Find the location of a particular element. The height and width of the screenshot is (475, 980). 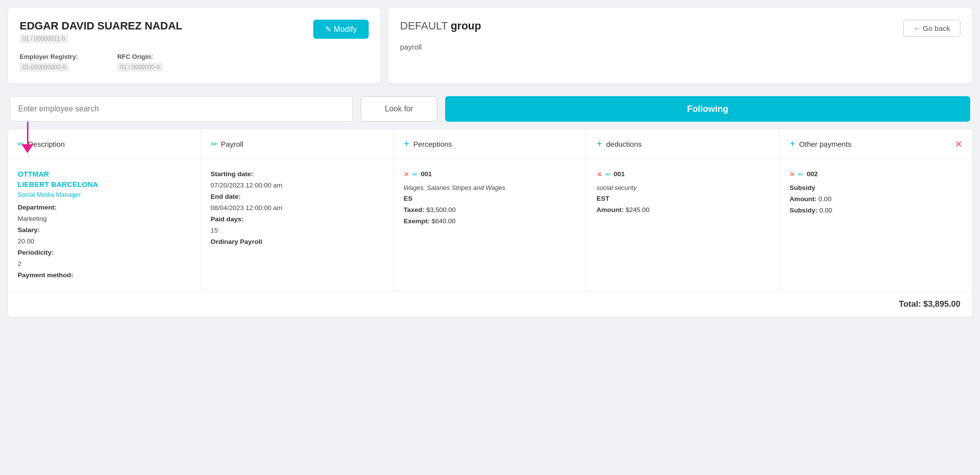

perception-taxed: Taxed: $3,500.00 is located at coordinates (490, 210).